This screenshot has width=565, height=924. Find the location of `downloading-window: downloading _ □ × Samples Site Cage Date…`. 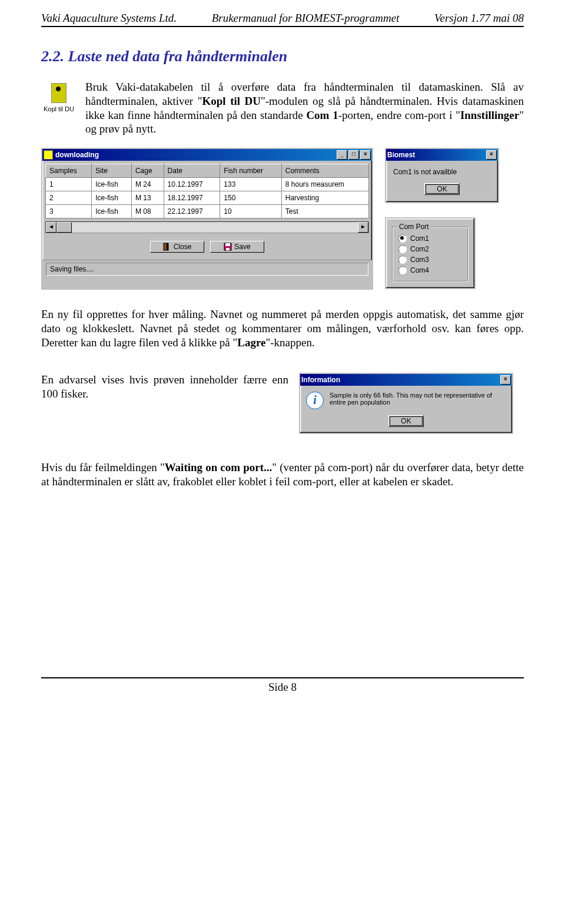

downloading-window: downloading _ □ × Samples Site Cage Date… is located at coordinates (207, 219).